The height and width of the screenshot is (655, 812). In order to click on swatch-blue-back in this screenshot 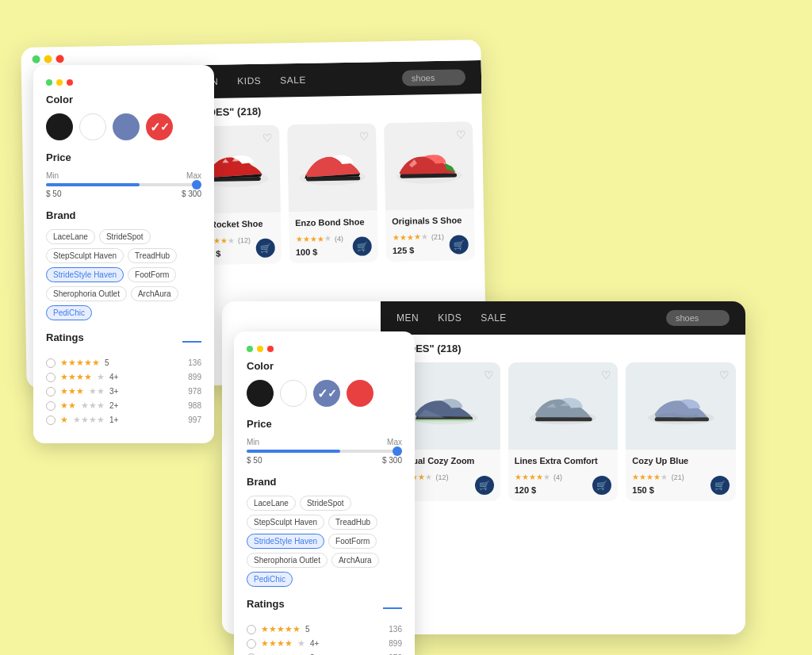, I will do `click(126, 127)`.